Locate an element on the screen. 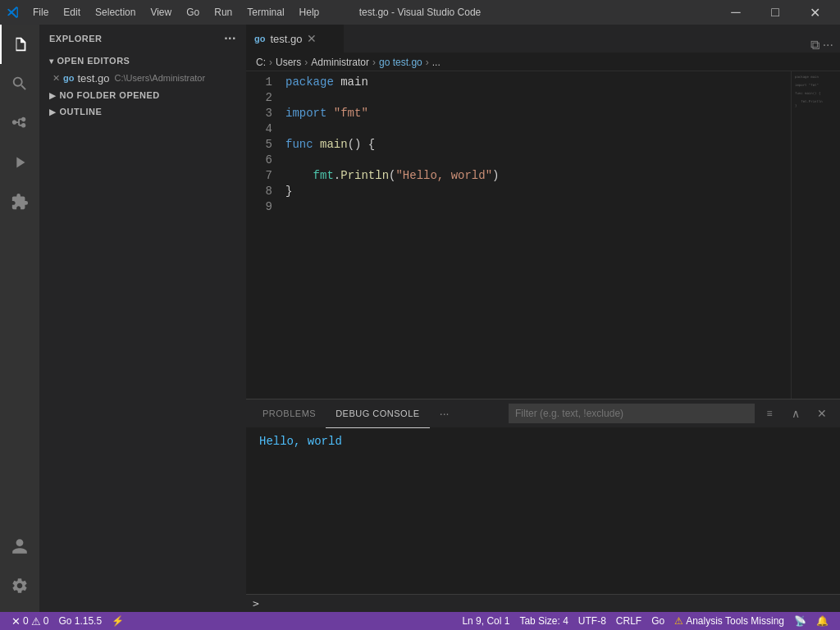 The height and width of the screenshot is (630, 840). scroll-up-button: ∧ is located at coordinates (796, 413).